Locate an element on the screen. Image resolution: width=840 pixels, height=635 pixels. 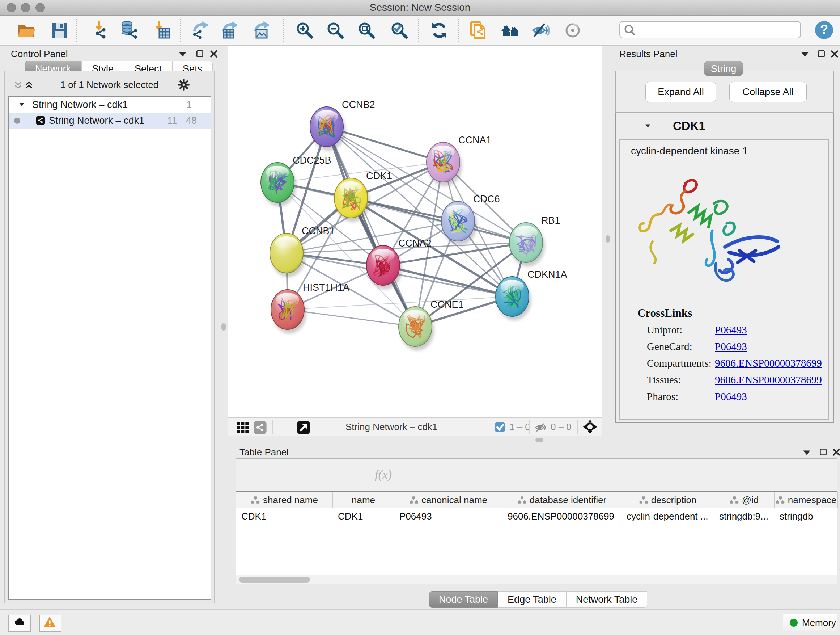
memory-button: Memory is located at coordinates (810, 622).